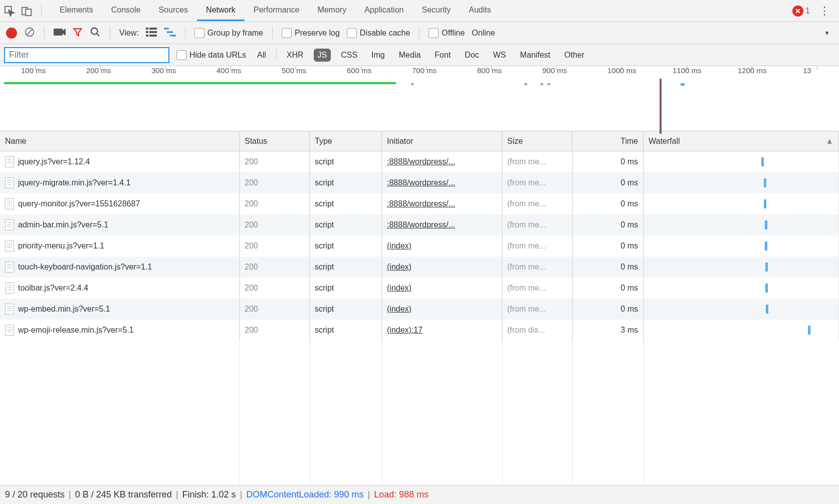  Describe the element at coordinates (323, 55) in the screenshot. I see `filter-type-js: JS` at that location.